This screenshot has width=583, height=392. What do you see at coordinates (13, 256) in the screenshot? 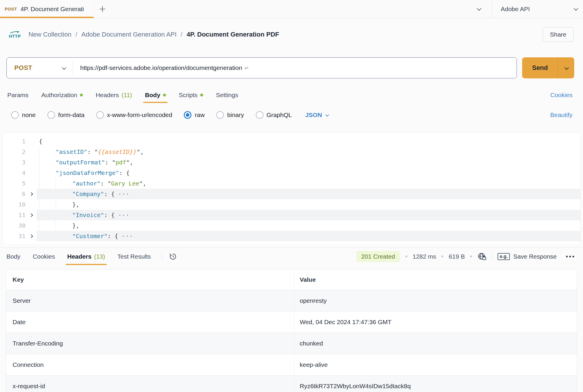
I see `response-tab-body: Body` at bounding box center [13, 256].